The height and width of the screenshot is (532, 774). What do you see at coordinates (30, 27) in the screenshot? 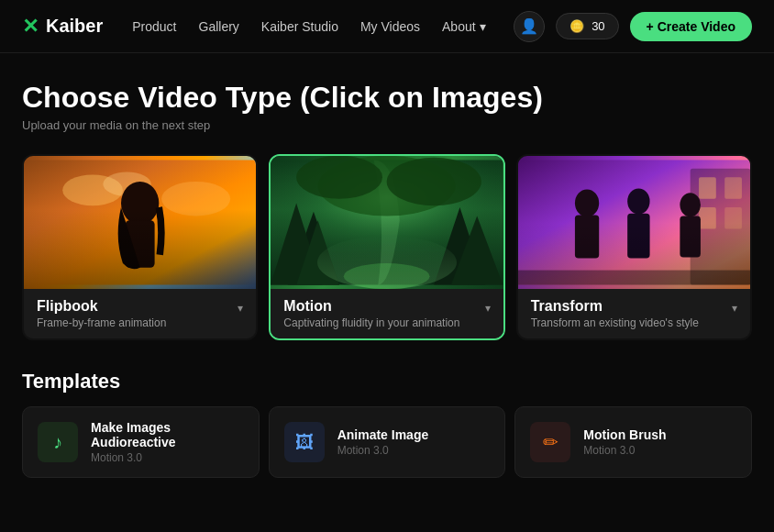
I see `logo-icon: ✕` at bounding box center [30, 27].